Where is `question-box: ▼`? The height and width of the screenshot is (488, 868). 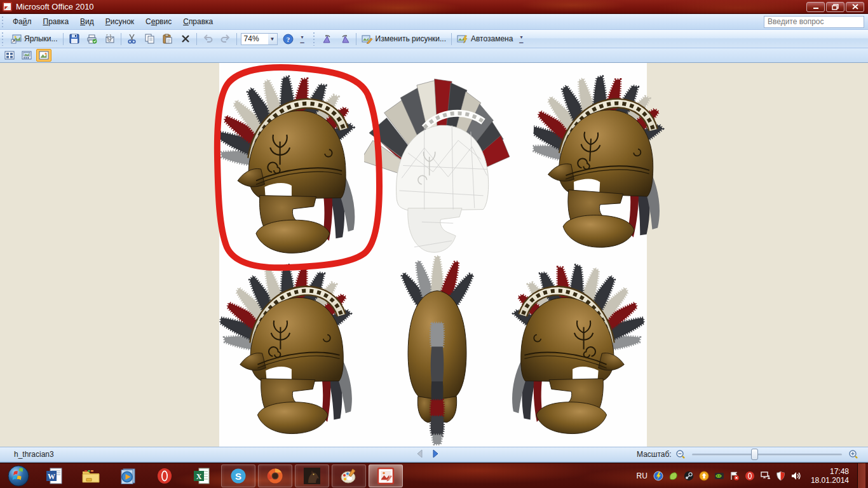
question-box: ▼ is located at coordinates (814, 22).